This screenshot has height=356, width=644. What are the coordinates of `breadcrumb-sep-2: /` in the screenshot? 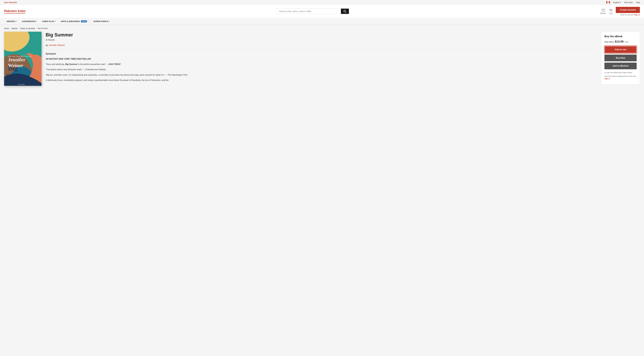 It's located at (19, 28).